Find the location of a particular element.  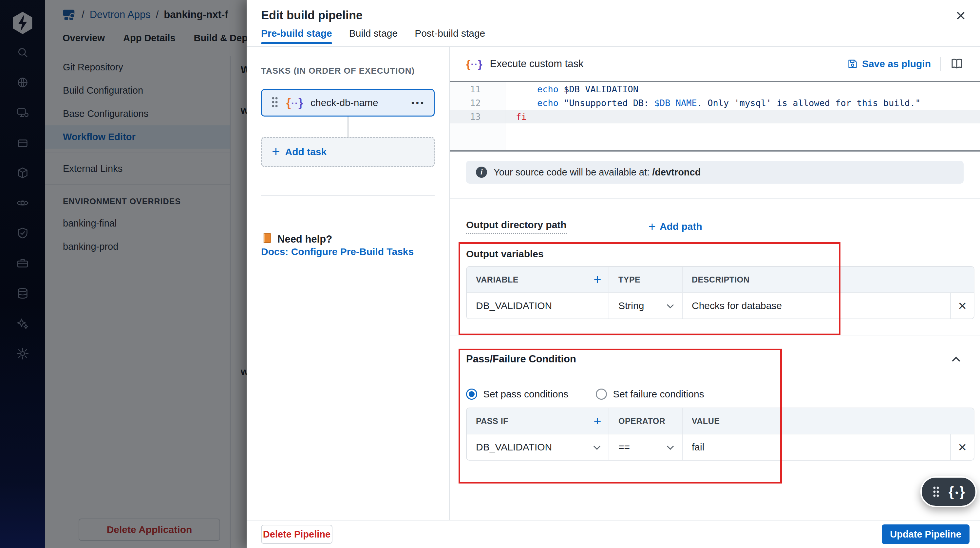

tab-build-stage: Build stage is located at coordinates (374, 36).